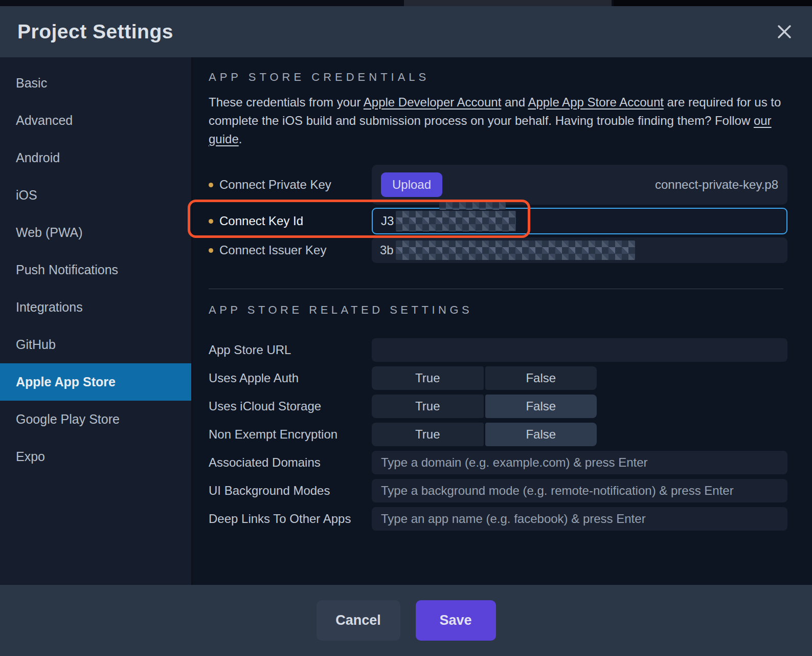 The width and height of the screenshot is (812, 656). I want to click on connect-key-id-row: Connect Key Id J3, so click(498, 221).